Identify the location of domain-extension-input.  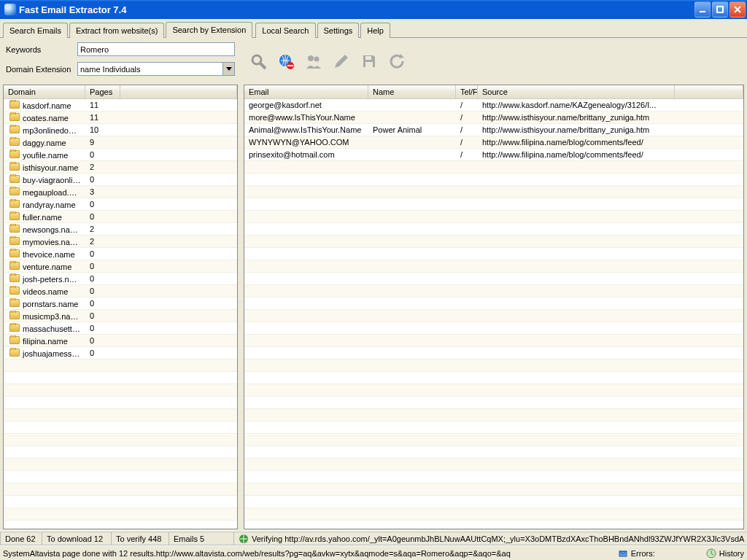
(156, 69).